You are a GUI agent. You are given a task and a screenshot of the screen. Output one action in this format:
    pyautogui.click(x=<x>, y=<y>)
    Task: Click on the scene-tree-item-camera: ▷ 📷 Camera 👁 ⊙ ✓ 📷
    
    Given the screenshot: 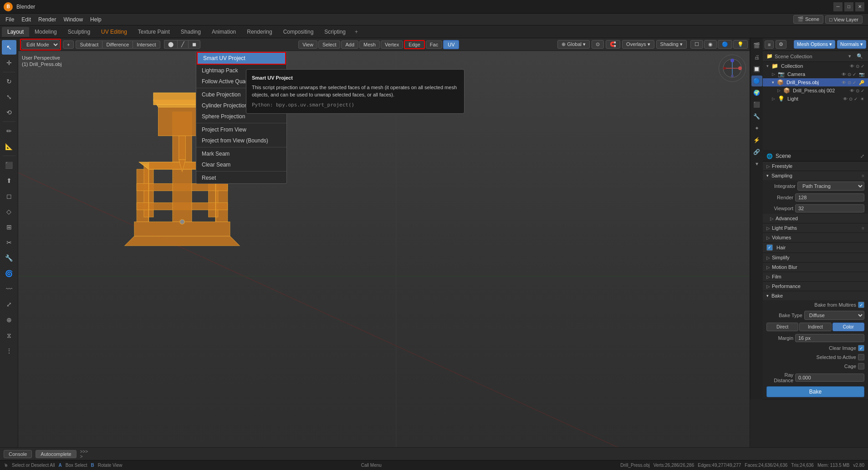 What is the action you would take?
    pyautogui.click(x=815, y=74)
    